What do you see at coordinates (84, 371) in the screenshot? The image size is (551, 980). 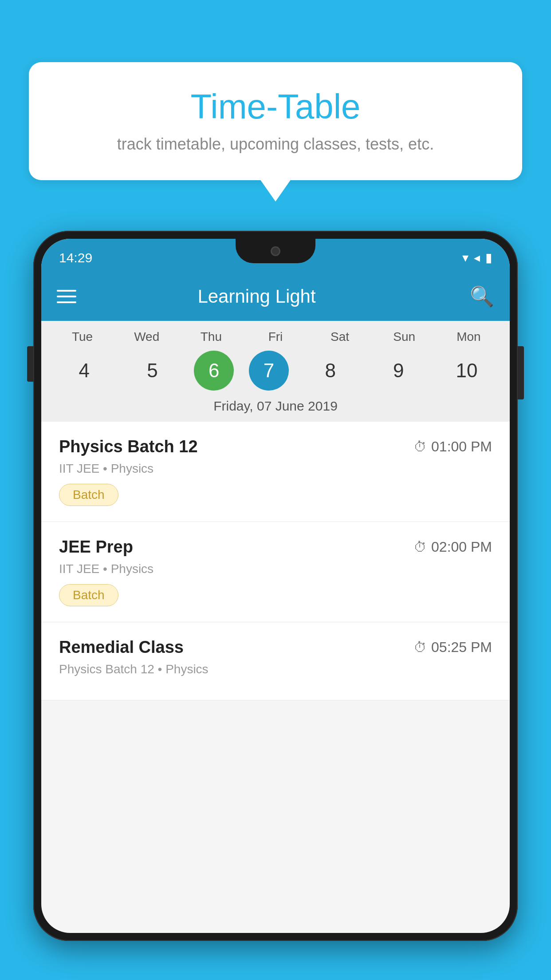 I see `day-4: 4` at bounding box center [84, 371].